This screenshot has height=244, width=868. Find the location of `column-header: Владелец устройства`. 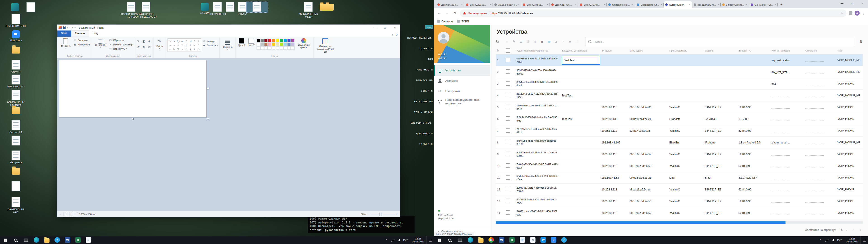

column-header: Владелец устройства is located at coordinates (582, 51).